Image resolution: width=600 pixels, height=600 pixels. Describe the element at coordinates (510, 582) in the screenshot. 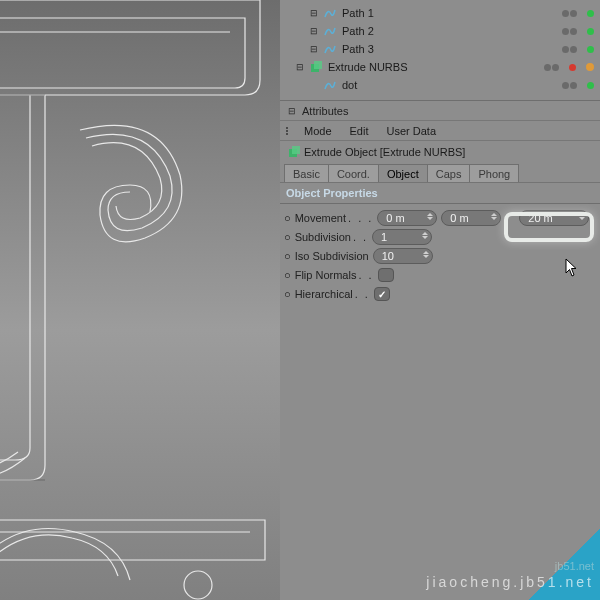

I see `watermark-sub: jiaocheng.jb51.net` at that location.